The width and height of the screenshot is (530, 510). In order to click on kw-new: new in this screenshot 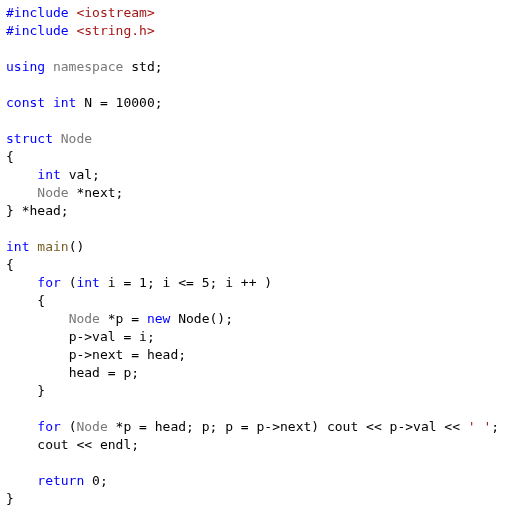, I will do `click(158, 318)`.